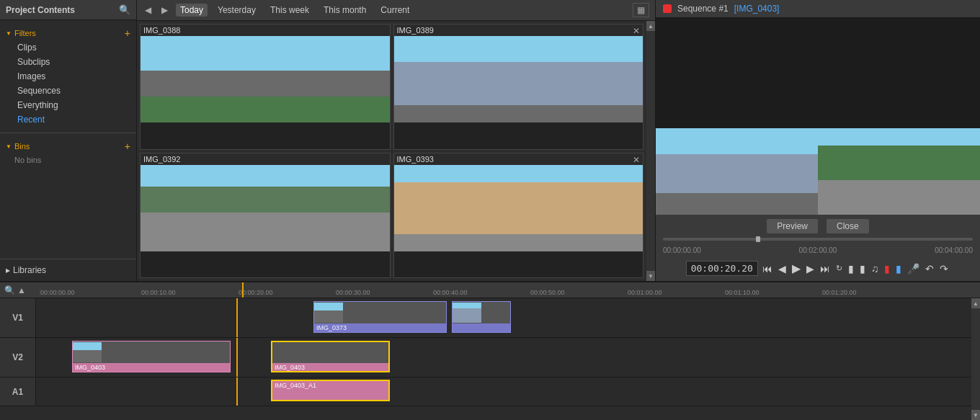 This screenshot has width=980, height=420. Describe the element at coordinates (395, 10) in the screenshot. I see `current-button: Current` at that location.